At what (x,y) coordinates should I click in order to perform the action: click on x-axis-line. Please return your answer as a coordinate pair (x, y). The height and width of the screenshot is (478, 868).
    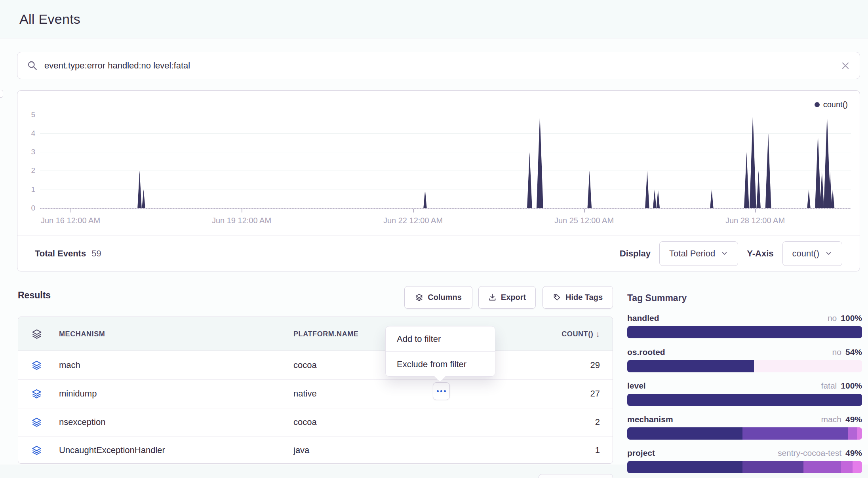
    Looking at the image, I should click on (445, 208).